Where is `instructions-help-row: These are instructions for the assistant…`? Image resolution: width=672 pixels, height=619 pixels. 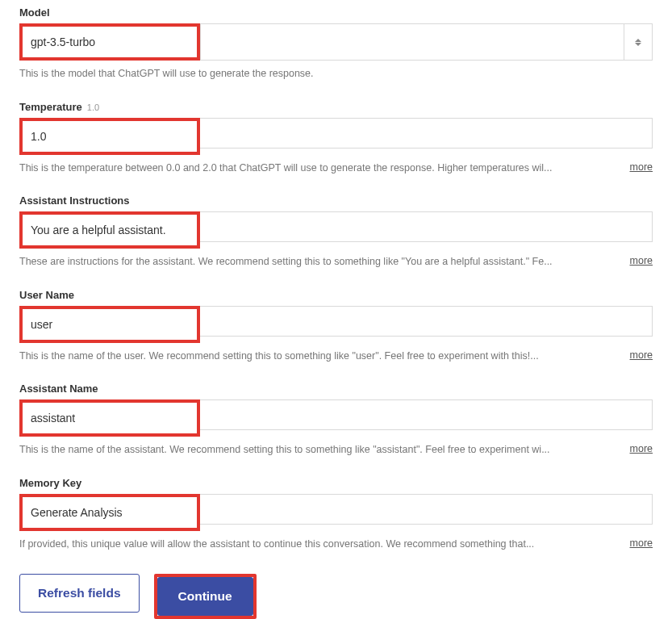 instructions-help-row: These are instructions for the assistant… is located at coordinates (336, 262).